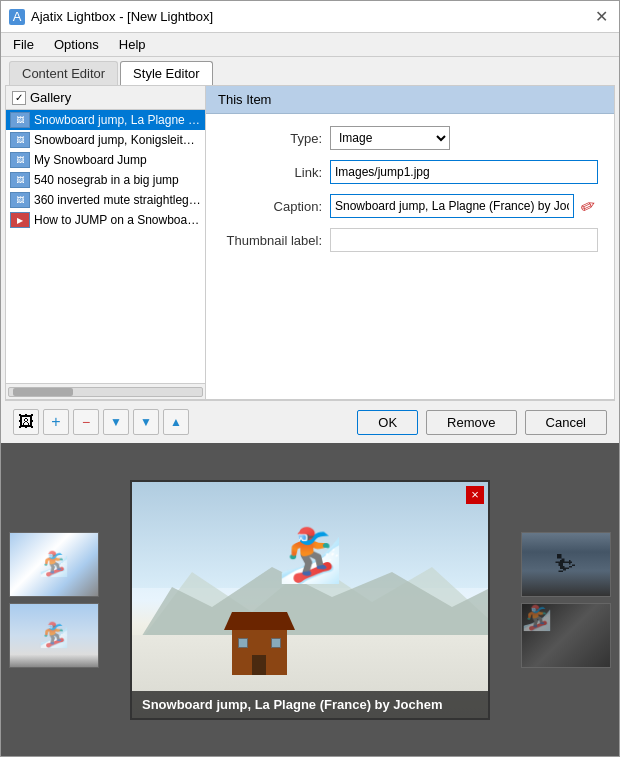 The width and height of the screenshot is (620, 757). I want to click on caption-label: Caption:, so click(272, 206).